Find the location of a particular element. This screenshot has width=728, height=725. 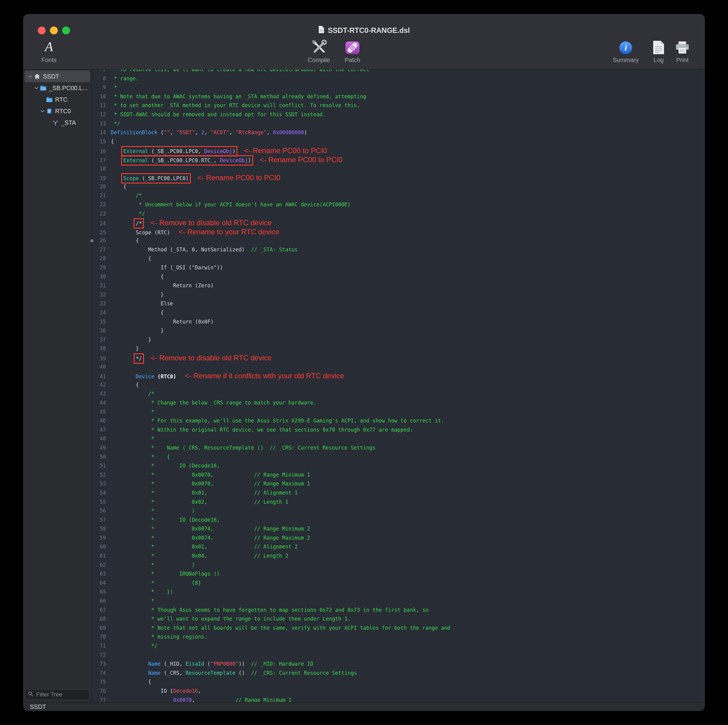

code-line: 33 Else is located at coordinates (399, 304).